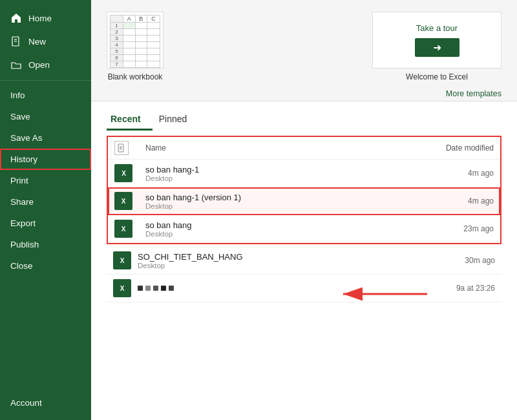  Describe the element at coordinates (21, 116) in the screenshot. I see `sidebar-label-save: Save` at that location.